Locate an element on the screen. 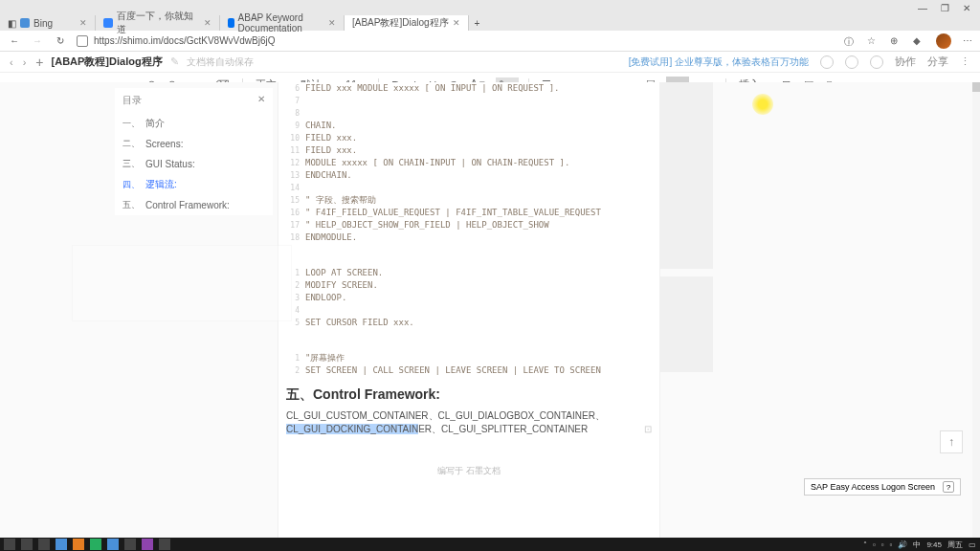  maximize-icon: ❐ is located at coordinates (946, 8).